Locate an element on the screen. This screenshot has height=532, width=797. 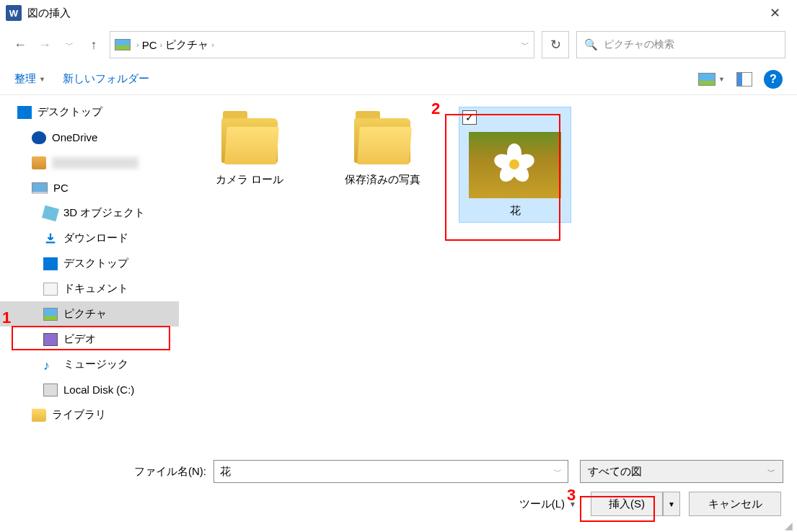
download-icon is located at coordinates (50, 239).